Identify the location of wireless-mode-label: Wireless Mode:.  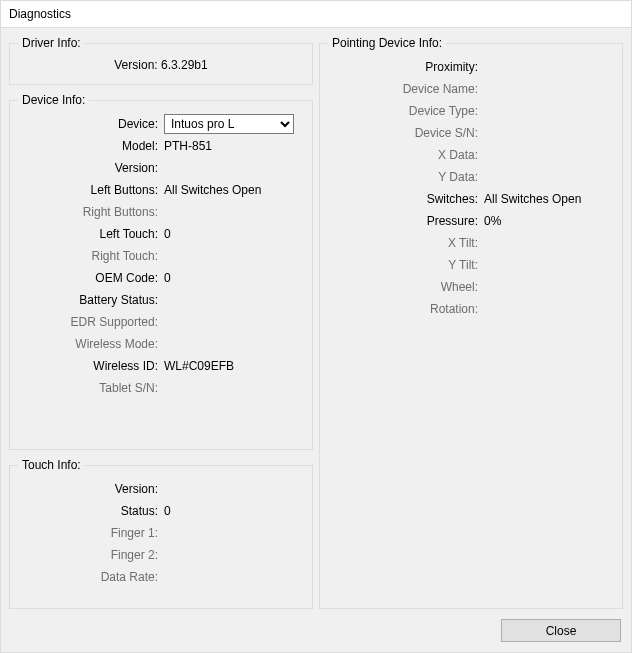
(91, 344).